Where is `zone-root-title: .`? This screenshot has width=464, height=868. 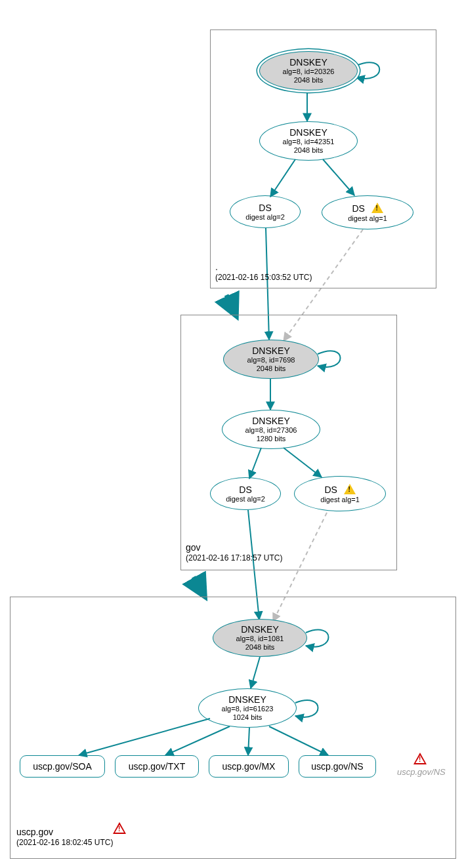 zone-root-title: . is located at coordinates (264, 267).